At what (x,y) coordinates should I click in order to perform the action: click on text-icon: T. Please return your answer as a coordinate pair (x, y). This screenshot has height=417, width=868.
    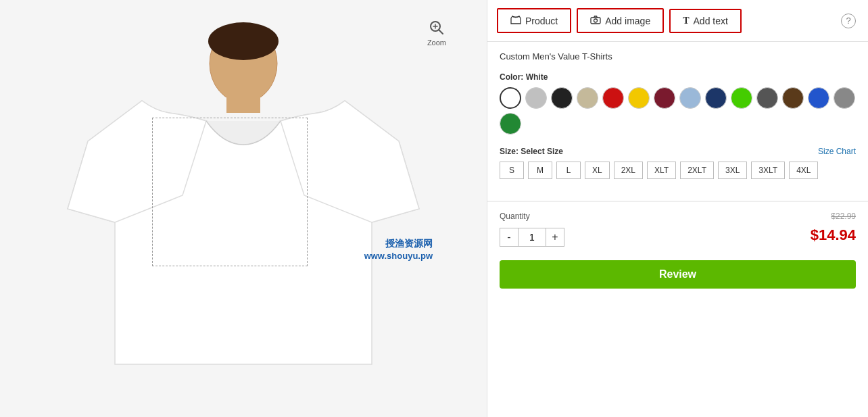
    Looking at the image, I should click on (685, 21).